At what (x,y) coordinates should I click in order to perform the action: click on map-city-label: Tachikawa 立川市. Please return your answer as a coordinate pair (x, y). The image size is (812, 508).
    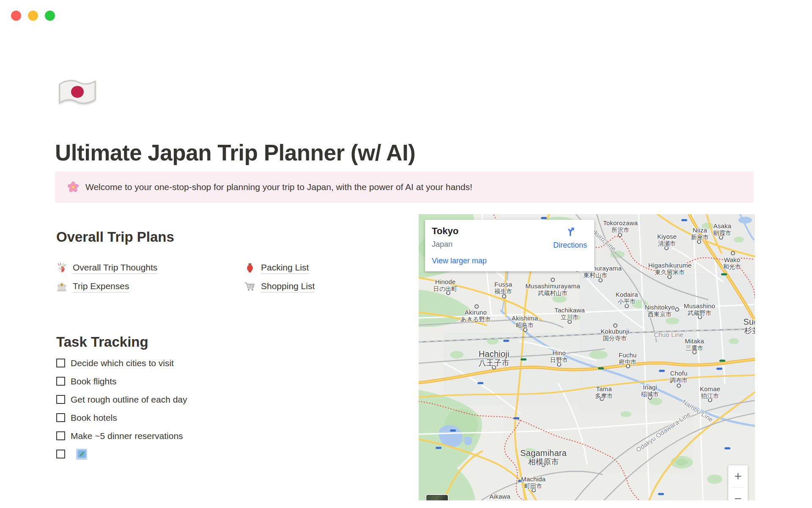
    Looking at the image, I should click on (570, 314).